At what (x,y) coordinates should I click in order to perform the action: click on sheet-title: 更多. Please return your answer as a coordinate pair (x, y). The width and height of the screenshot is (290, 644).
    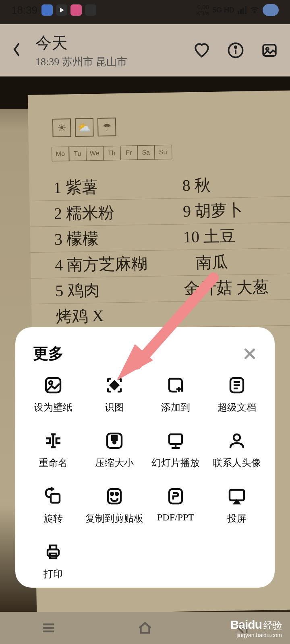
    Looking at the image, I should click on (48, 353).